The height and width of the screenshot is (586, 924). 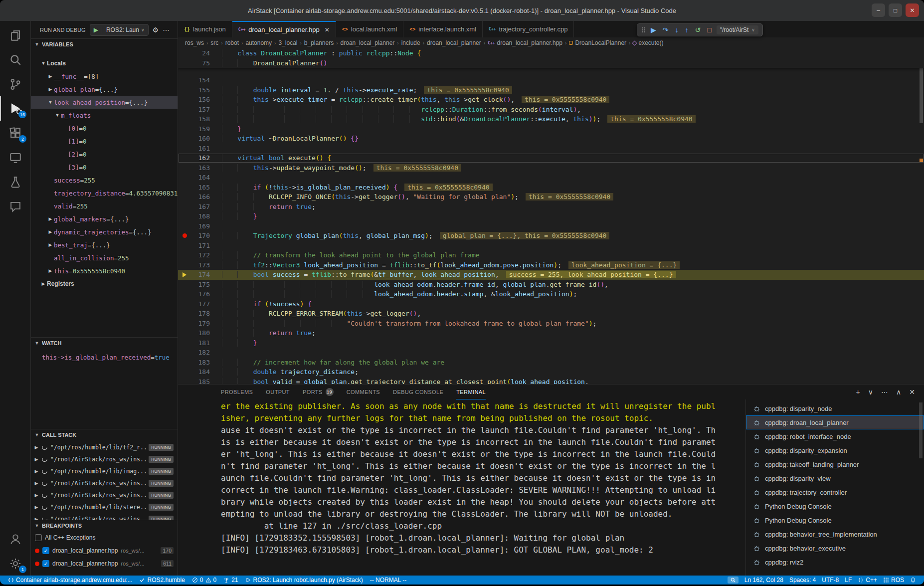 What do you see at coordinates (529, 29) in the screenshot?
I see `editor-tab-trajectory_controller.cpp: C++trajectory_controller.cpp` at bounding box center [529, 29].